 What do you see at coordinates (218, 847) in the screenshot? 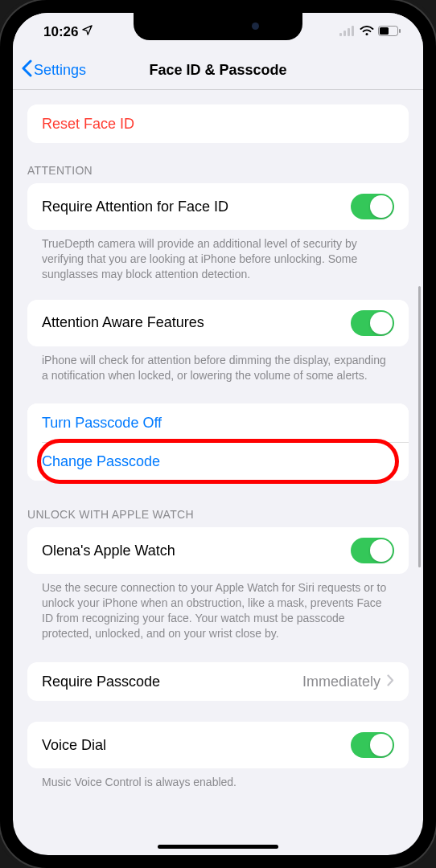
I see `home-indicator` at bounding box center [218, 847].